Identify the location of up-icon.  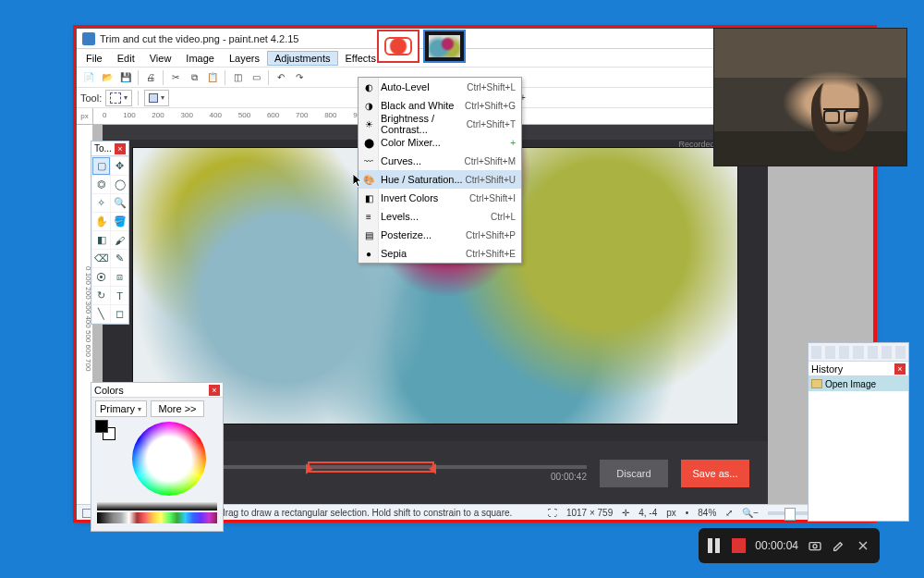
(872, 352).